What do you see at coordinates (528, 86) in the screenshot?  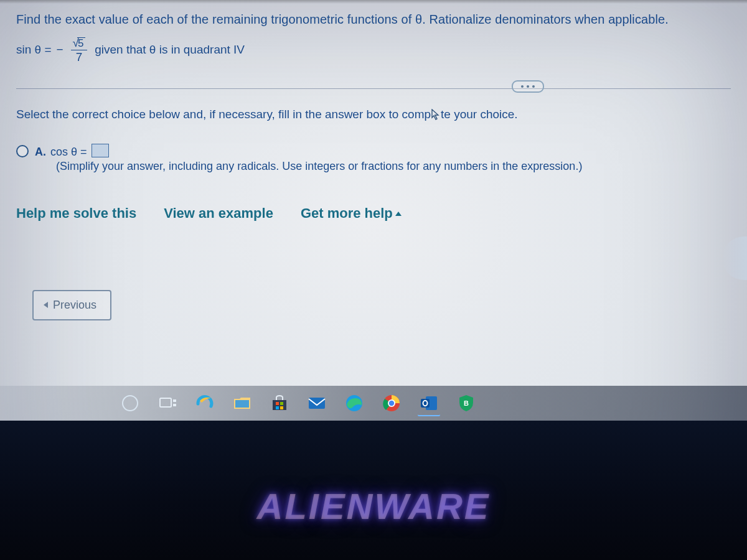 I see `more-options-button` at bounding box center [528, 86].